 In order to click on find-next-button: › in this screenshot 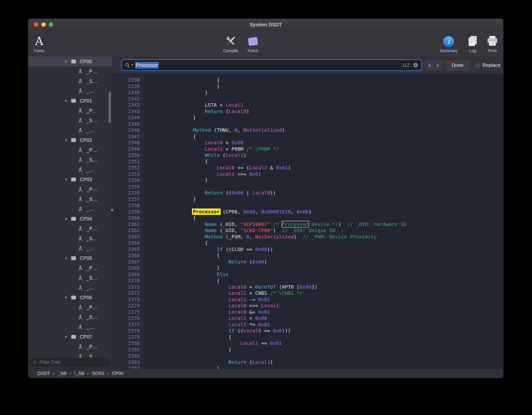, I will do `click(438, 65)`.